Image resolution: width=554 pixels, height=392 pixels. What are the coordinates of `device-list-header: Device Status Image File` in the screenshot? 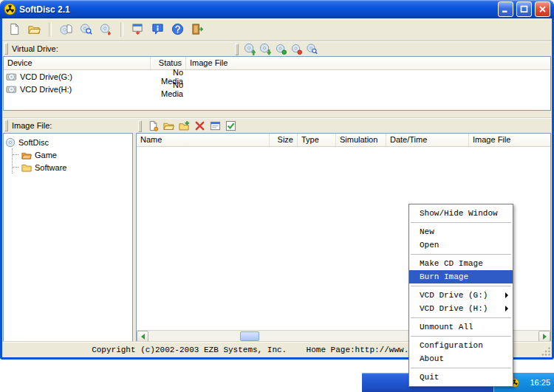 It's located at (277, 63).